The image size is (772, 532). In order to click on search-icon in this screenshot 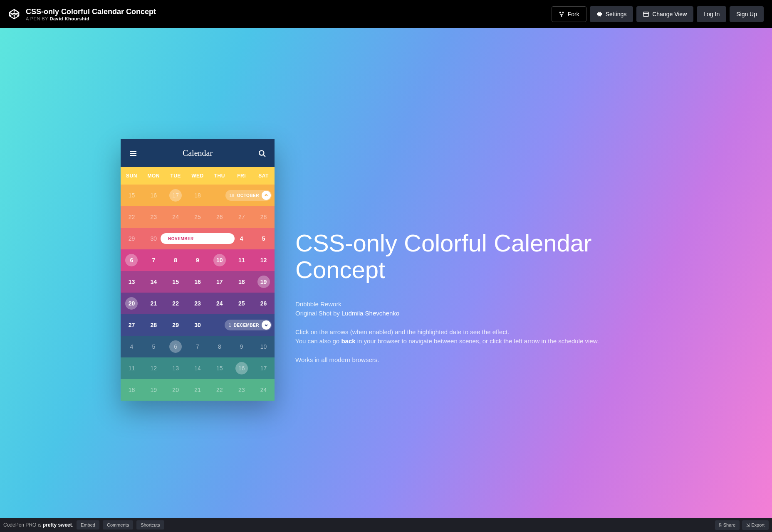, I will do `click(262, 153)`.